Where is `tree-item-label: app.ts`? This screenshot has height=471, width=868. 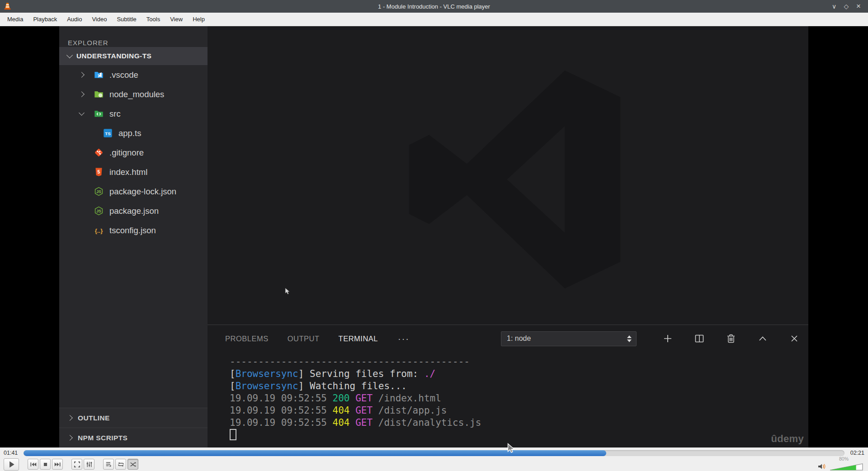 tree-item-label: app.ts is located at coordinates (130, 133).